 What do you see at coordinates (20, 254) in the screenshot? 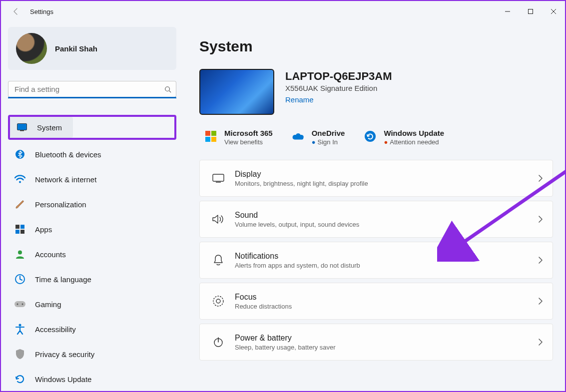
I see `person-icon` at bounding box center [20, 254].